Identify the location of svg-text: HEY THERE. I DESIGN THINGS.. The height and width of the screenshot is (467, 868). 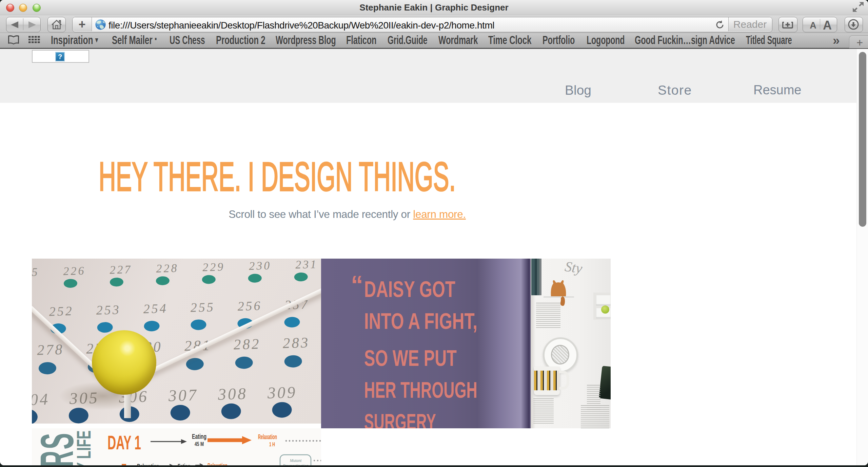
(277, 176).